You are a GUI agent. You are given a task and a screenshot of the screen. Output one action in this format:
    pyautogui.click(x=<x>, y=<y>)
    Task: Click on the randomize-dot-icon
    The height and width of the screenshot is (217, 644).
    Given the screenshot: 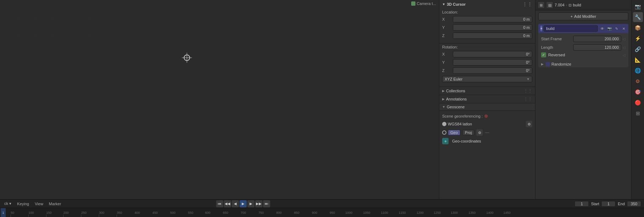 What is the action you would take?
    pyautogui.click(x=548, y=64)
    